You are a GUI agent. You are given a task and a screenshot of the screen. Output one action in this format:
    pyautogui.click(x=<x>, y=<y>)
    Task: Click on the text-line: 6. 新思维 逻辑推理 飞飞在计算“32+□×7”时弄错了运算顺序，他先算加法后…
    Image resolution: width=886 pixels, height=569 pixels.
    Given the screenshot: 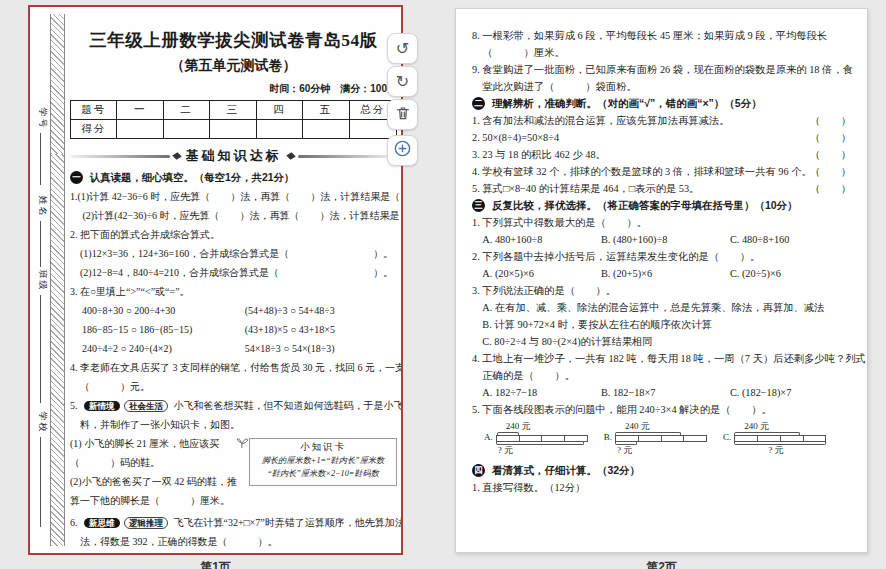 What is the action you would take?
    pyautogui.click(x=234, y=522)
    